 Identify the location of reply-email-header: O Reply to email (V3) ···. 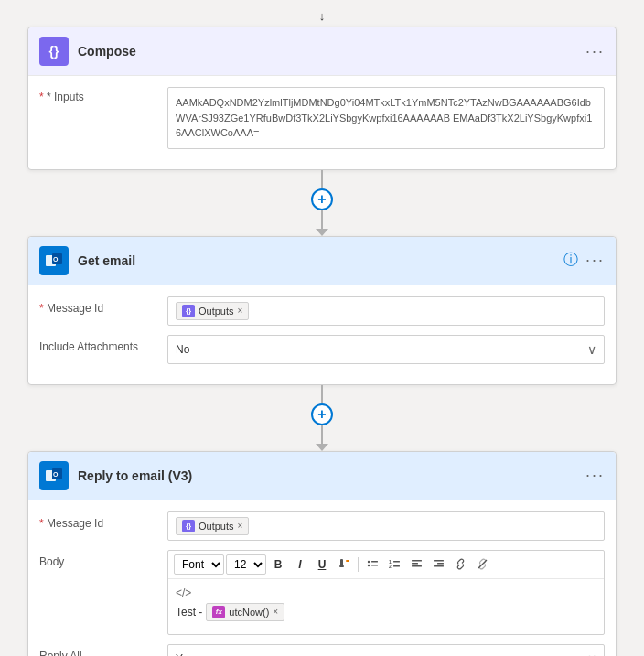
(322, 476).